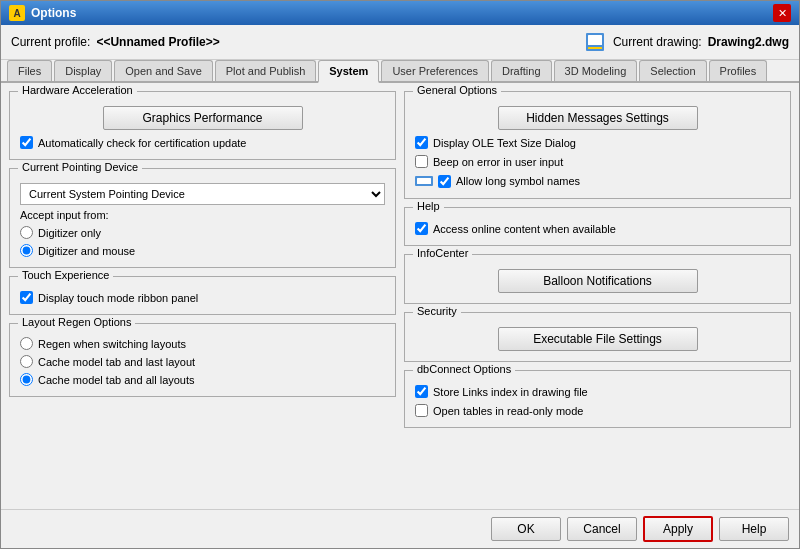 The image size is (800, 549). What do you see at coordinates (596, 70) in the screenshot?
I see `tab-3d-modeling: 3D Modeling` at bounding box center [596, 70].